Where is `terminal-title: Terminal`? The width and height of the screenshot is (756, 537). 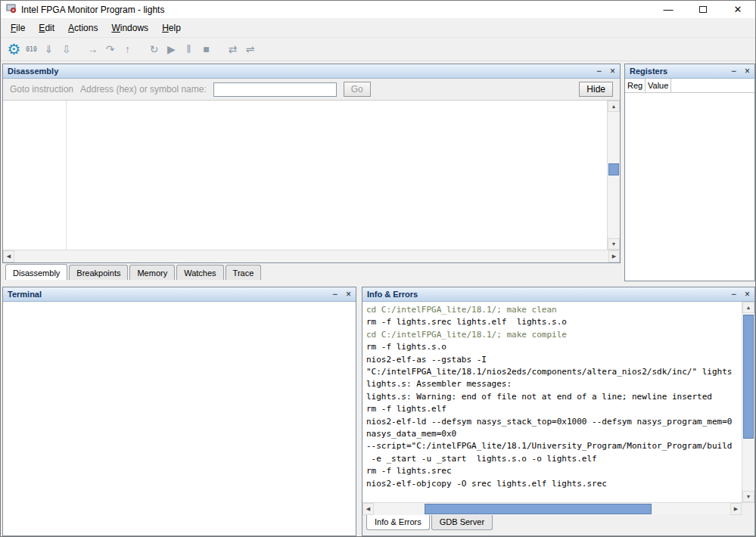
terminal-title: Terminal is located at coordinates (24, 294).